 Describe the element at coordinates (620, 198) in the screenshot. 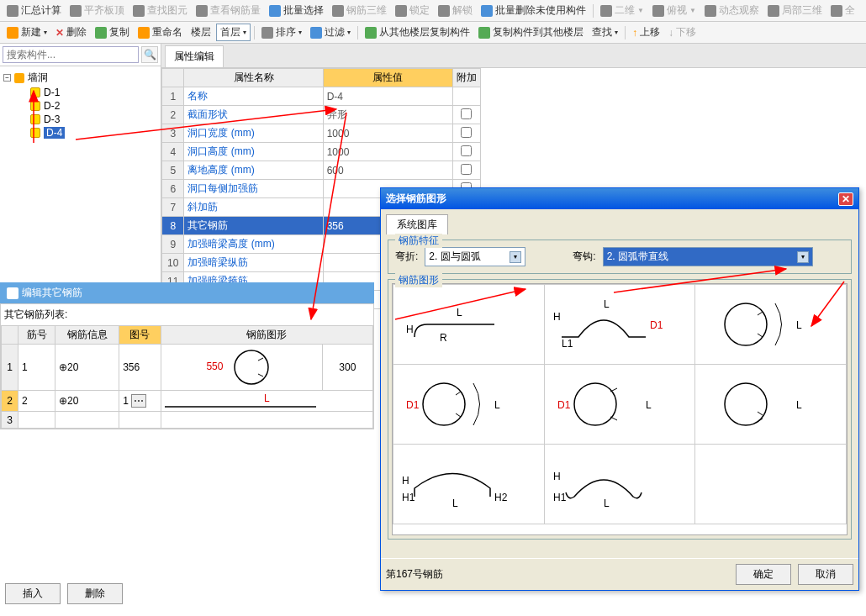

I see `dialog-titlebar: 选择钢筋图形 ✕` at that location.